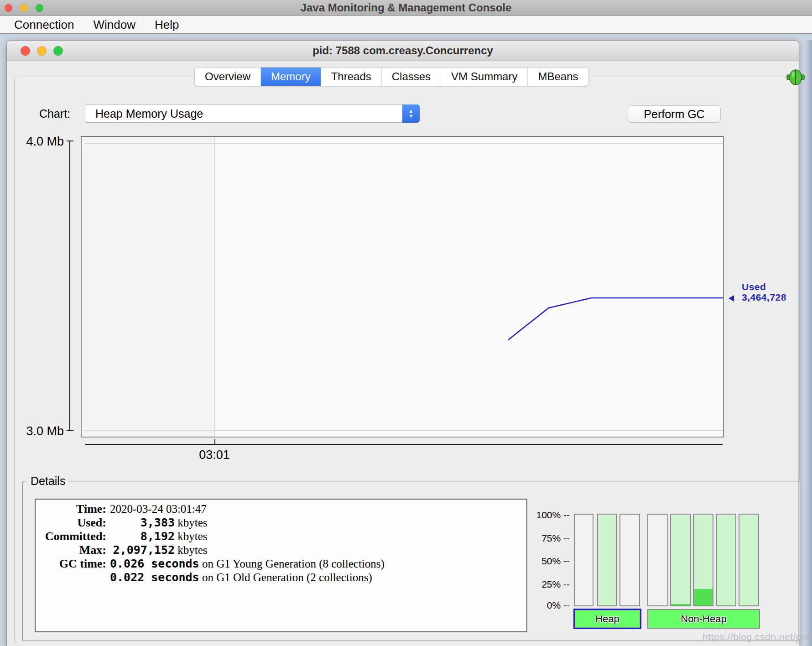 This screenshot has height=646, width=812. Describe the element at coordinates (484, 77) in the screenshot. I see `tab-vm-summary: VM Summary` at that location.